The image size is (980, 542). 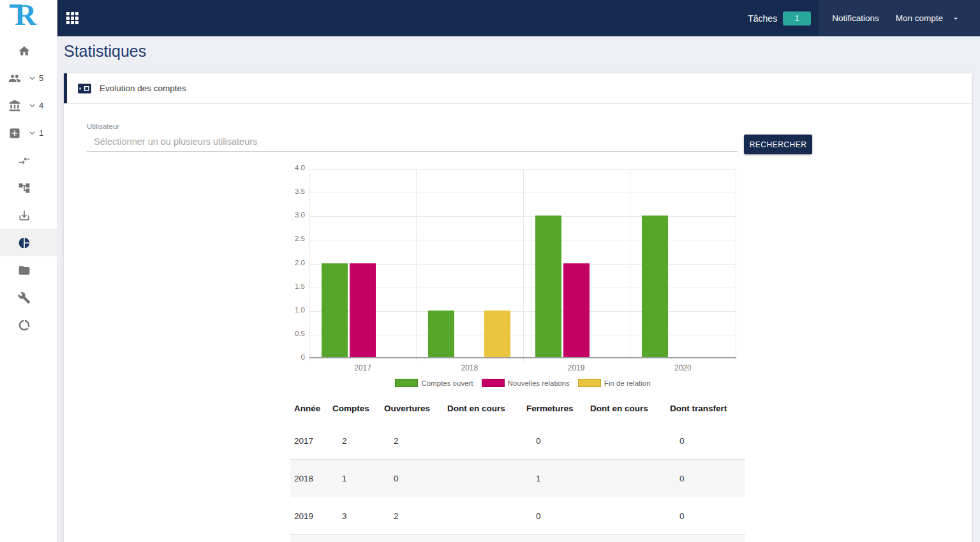 What do you see at coordinates (313, 409) in the screenshot?
I see `table-header-cell: Année` at bounding box center [313, 409].